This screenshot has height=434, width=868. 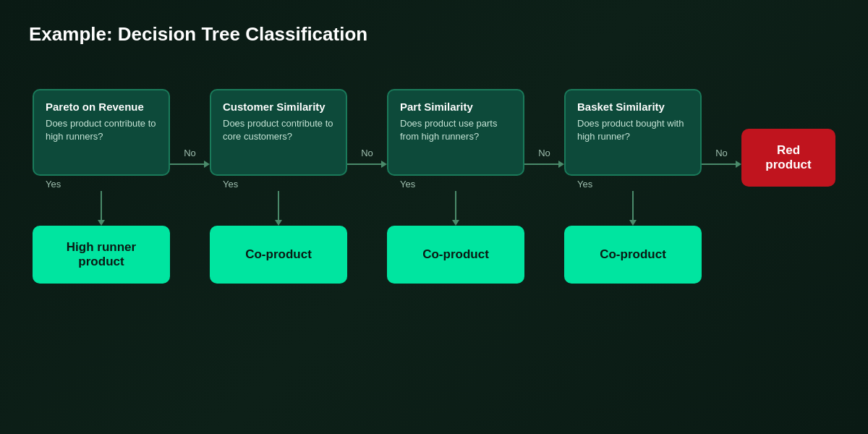 What do you see at coordinates (456, 130) in the screenshot?
I see `part-desc: Does product use parts from high runners…` at bounding box center [456, 130].